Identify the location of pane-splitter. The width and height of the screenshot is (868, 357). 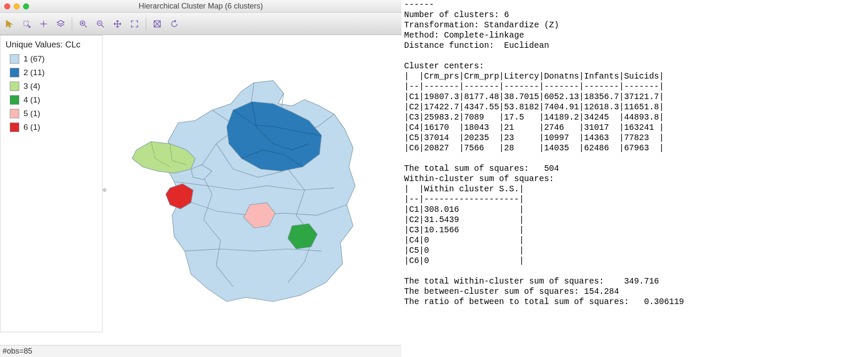
(105, 190).